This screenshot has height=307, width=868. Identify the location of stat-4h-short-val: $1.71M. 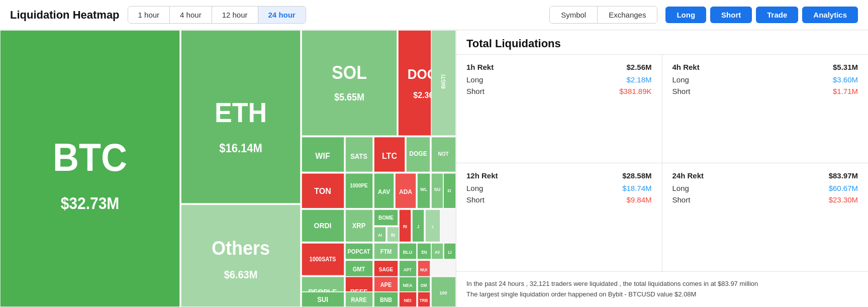
(845, 91).